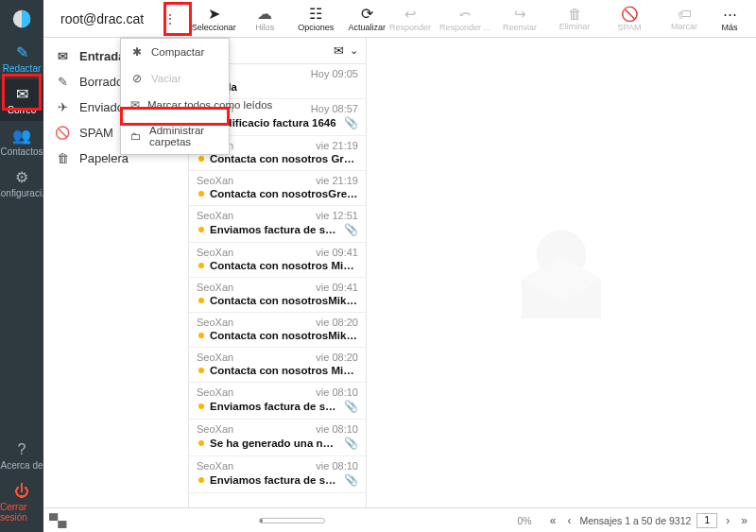 The height and width of the screenshot is (532, 756). What do you see at coordinates (62, 81) in the screenshot?
I see `folder-item-icon: ✎` at bounding box center [62, 81].